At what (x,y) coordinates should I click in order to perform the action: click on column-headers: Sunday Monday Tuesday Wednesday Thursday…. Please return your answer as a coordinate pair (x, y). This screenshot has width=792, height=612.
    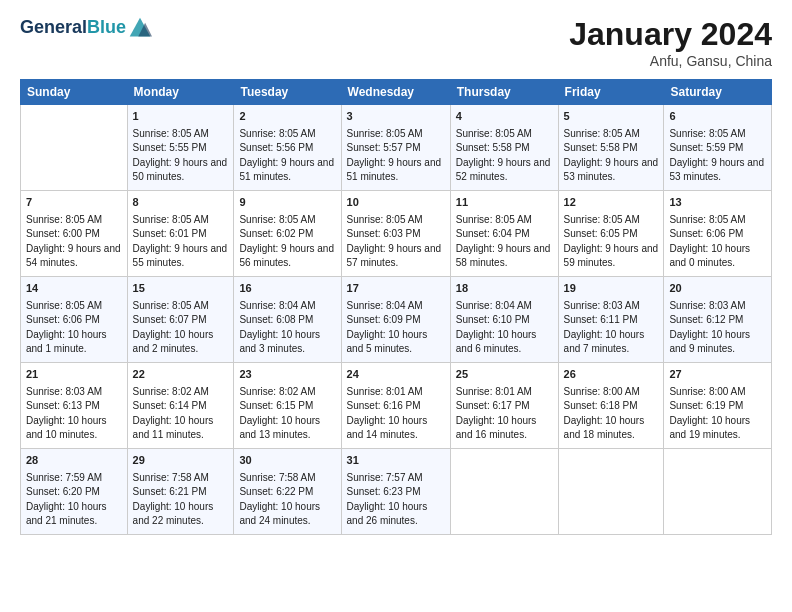
    Looking at the image, I should click on (396, 92).